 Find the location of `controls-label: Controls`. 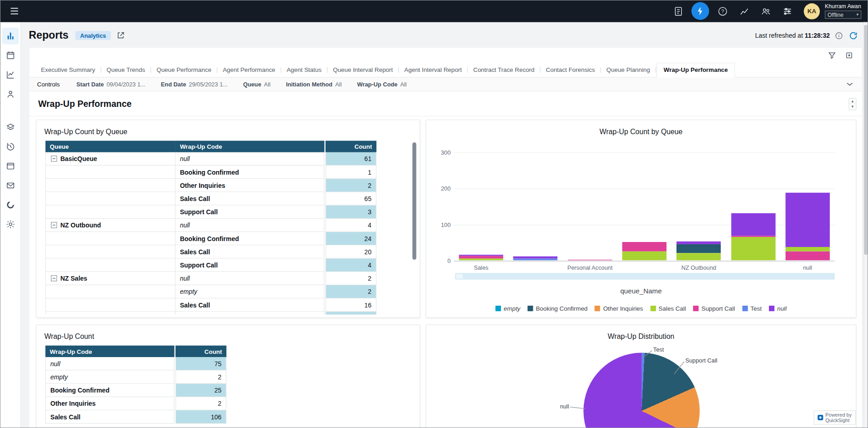

controls-label: Controls is located at coordinates (49, 85).